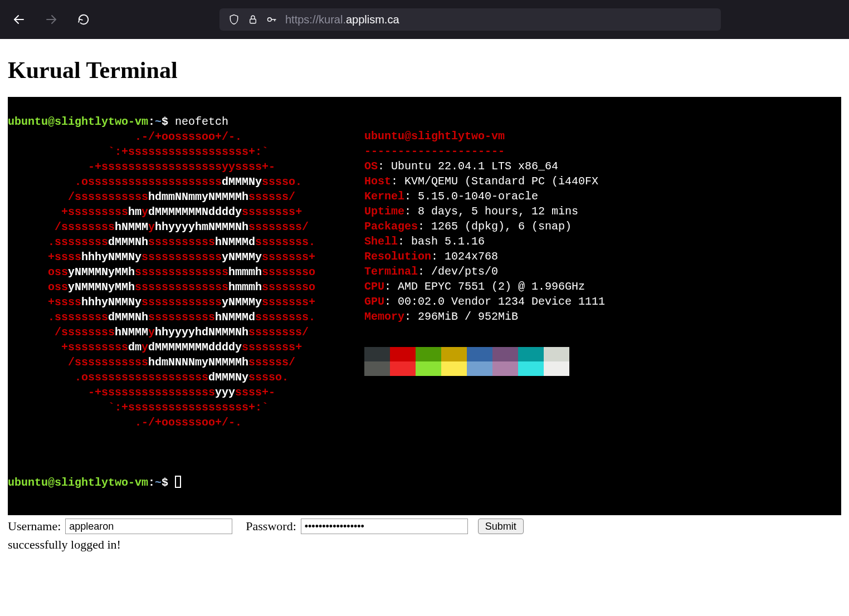  I want to click on prompt-path: ~, so click(158, 121).